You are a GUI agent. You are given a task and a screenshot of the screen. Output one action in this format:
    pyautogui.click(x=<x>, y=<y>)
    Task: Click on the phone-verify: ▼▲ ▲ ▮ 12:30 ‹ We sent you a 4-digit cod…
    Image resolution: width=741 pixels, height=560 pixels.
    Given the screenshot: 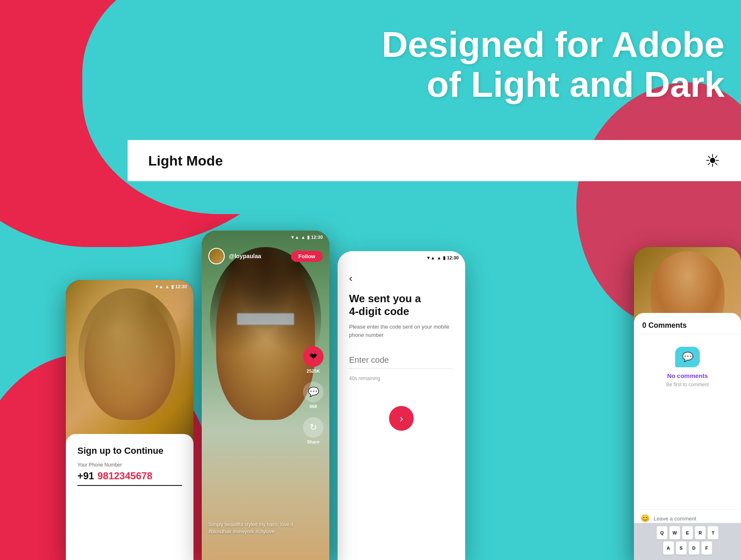 What is the action you would take?
    pyautogui.click(x=401, y=406)
    